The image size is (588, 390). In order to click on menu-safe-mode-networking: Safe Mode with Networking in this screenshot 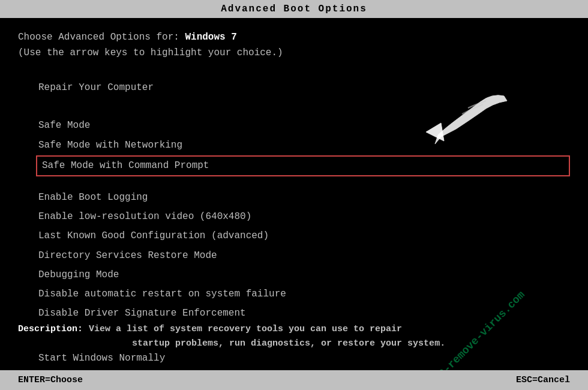, I will do `click(303, 145)`.